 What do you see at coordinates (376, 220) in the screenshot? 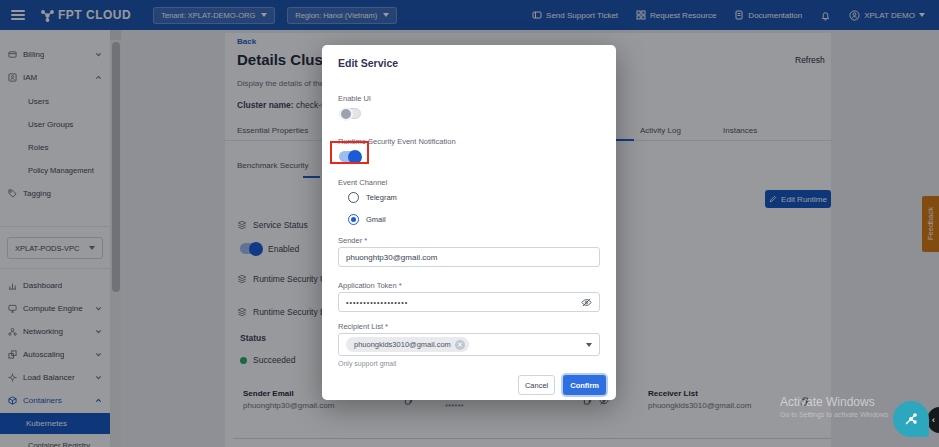
I see `radio-gmail-label: Gmail` at bounding box center [376, 220].